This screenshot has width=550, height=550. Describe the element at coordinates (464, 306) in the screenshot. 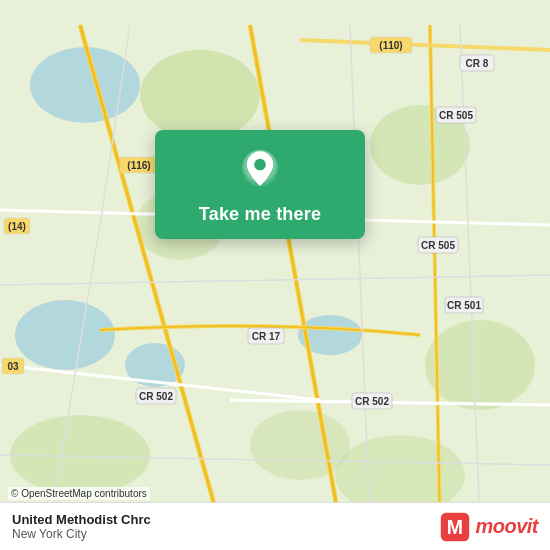

I see `svg-text: CR 501` at that location.